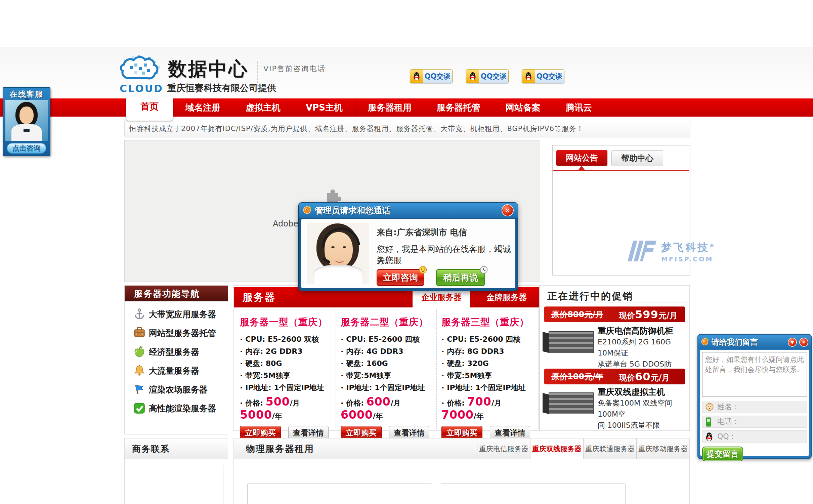  What do you see at coordinates (388, 351) in the screenshot?
I see `spec-ram: 内存: 4G DDR3` at bounding box center [388, 351].